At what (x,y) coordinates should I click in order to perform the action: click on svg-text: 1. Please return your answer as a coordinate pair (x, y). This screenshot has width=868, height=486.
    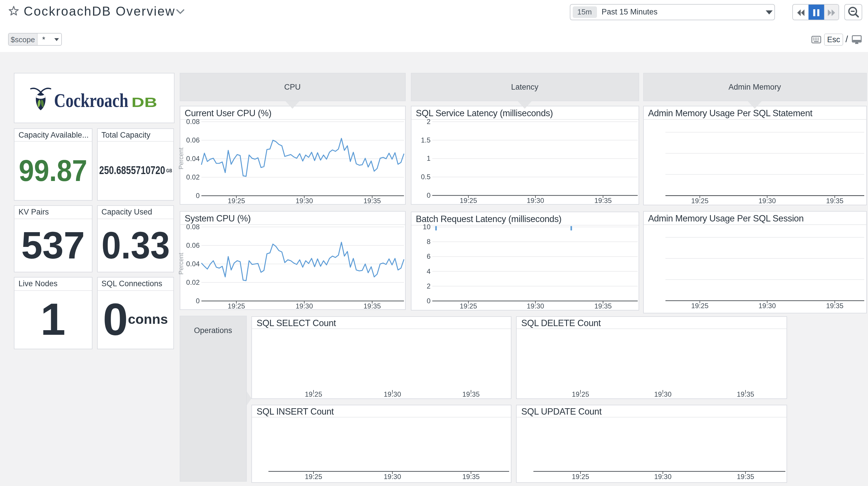
    Looking at the image, I should click on (429, 159).